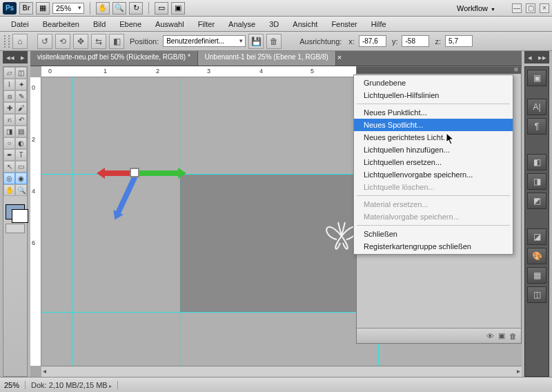 The image size is (552, 392). I want to click on menu-ansicht: Ansicht, so click(305, 24).